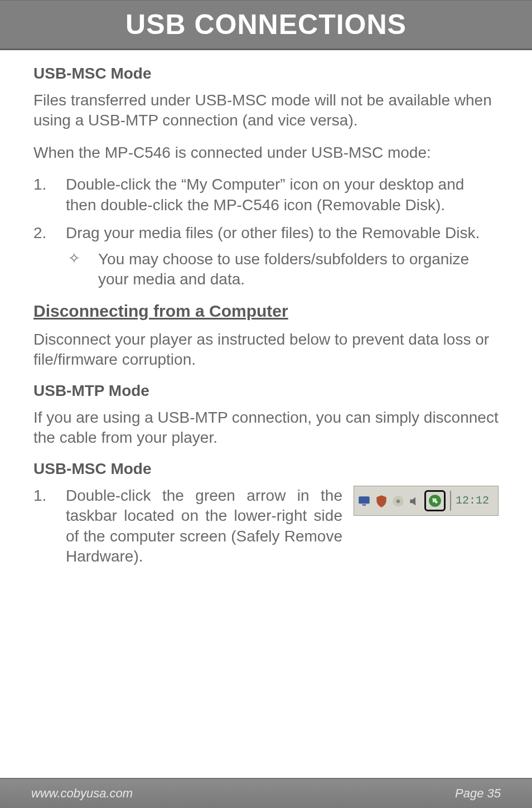 The height and width of the screenshot is (808, 532). Describe the element at coordinates (266, 793) in the screenshot. I see `footer: www.cobyusa.com Page 35` at that location.